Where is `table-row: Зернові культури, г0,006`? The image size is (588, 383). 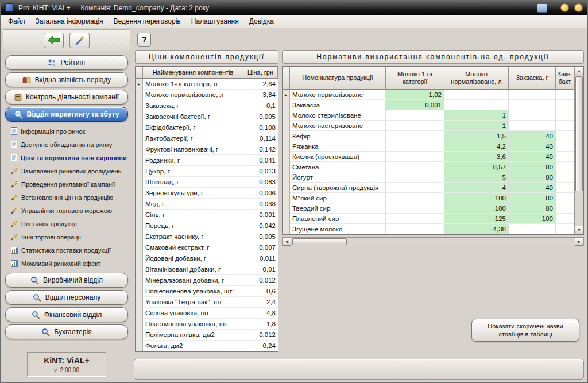 table-row: Зернові культури, г0,006 is located at coordinates (207, 193).